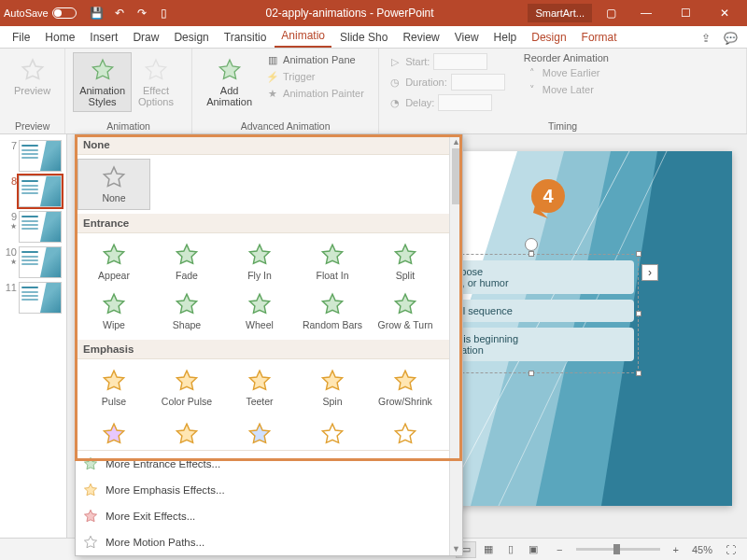 The width and height of the screenshot is (747, 560). I want to click on tab-slideshow: Slide Sho, so click(364, 37).